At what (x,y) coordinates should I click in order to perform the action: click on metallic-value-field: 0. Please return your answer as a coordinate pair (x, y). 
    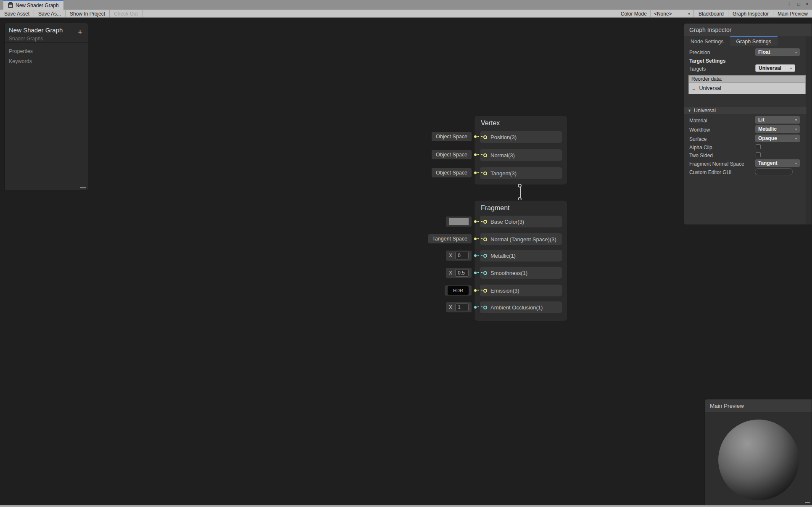
    Looking at the image, I should click on (462, 256).